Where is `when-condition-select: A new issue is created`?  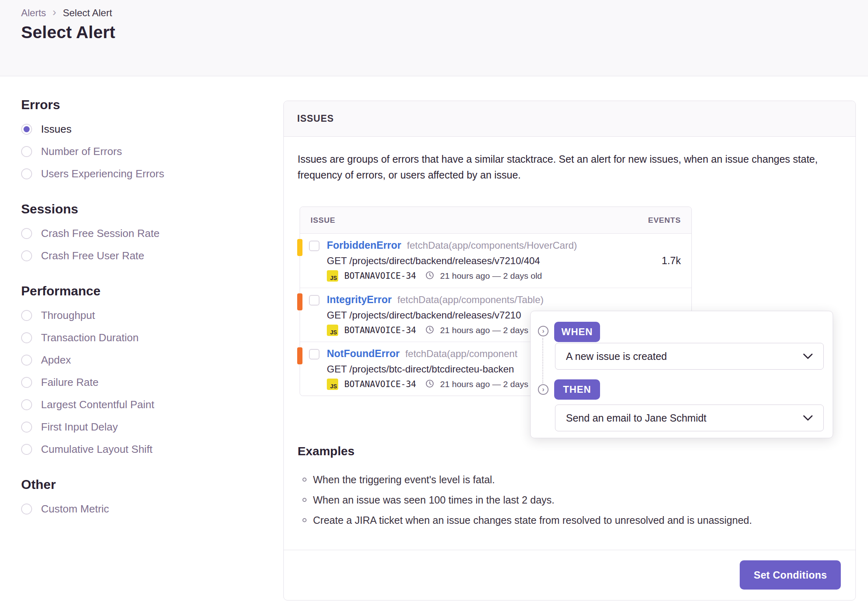
when-condition-select: A new issue is created is located at coordinates (689, 356).